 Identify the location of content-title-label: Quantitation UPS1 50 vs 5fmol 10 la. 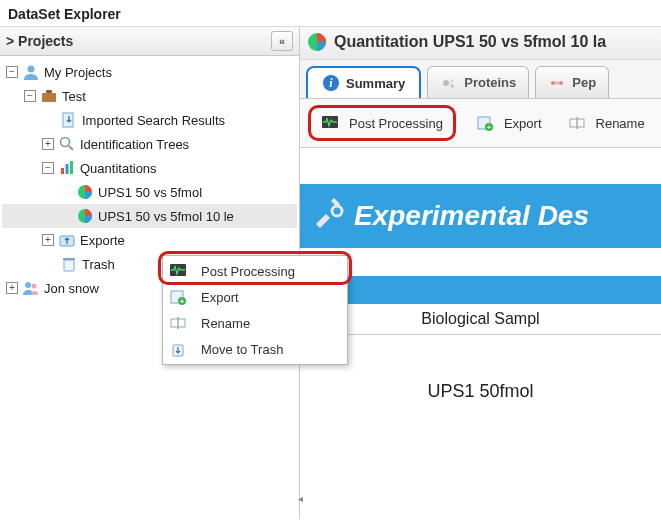
(470, 42).